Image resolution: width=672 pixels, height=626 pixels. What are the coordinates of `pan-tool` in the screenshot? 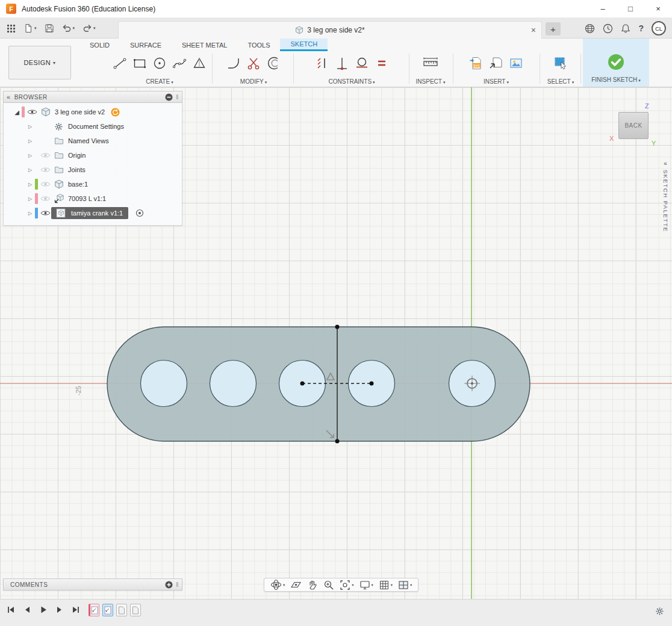 It's located at (313, 585).